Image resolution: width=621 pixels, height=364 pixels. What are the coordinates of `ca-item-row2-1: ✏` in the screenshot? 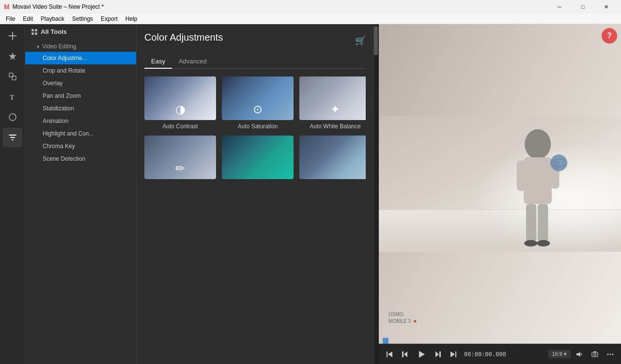 It's located at (180, 159).